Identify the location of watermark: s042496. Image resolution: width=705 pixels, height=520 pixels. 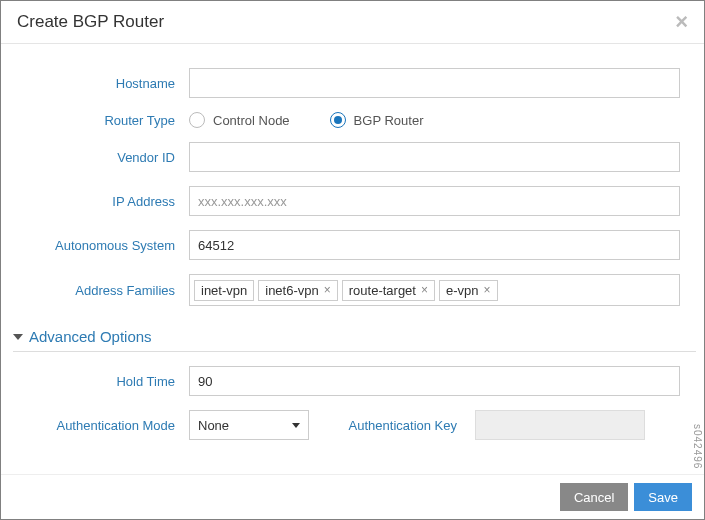
(698, 446).